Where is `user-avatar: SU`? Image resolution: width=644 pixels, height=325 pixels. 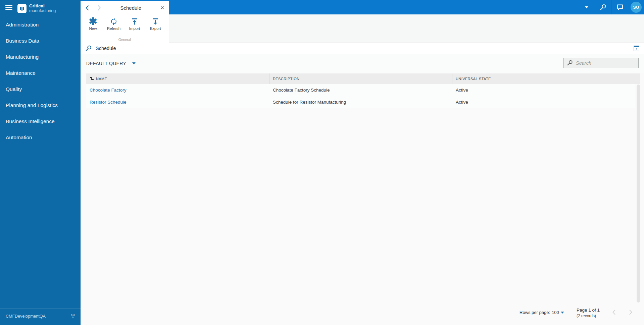
user-avatar: SU is located at coordinates (636, 7).